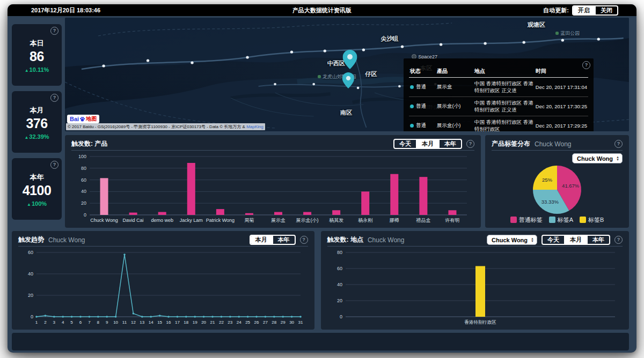  Describe the element at coordinates (65, 11) in the screenshot. I see `titlebar-datetime: 2017年12月20日 18:03:46` at that location.